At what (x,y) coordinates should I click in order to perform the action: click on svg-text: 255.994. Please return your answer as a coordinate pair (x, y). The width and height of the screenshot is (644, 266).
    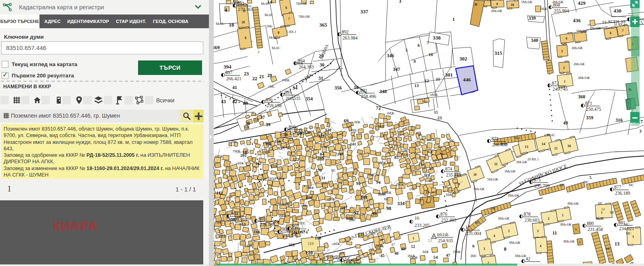
    Looking at the image, I should click on (561, 11).